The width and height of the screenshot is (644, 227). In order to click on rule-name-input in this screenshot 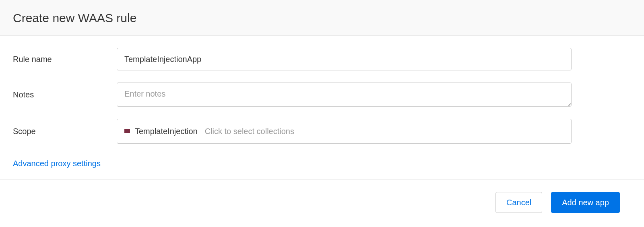, I will do `click(344, 59)`.